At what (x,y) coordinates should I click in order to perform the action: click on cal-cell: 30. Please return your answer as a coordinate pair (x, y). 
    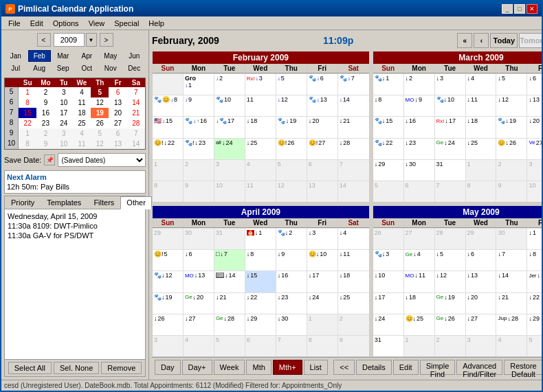
    Looking at the image, I should click on (511, 239).